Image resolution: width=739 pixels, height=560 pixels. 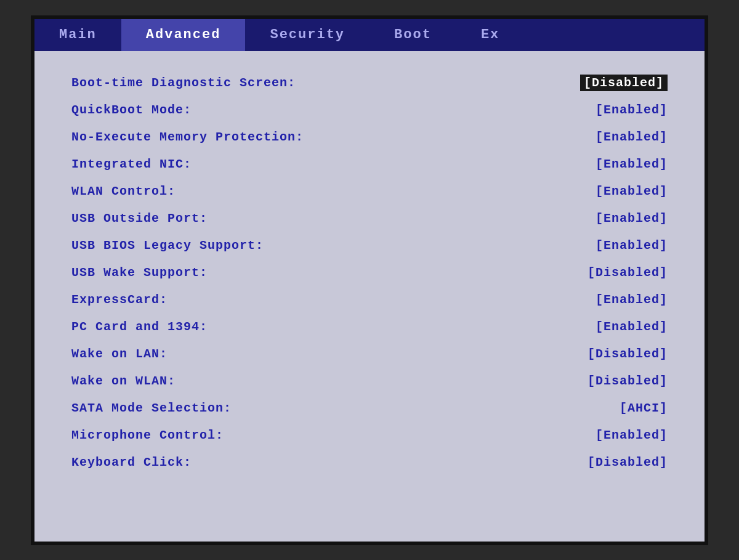 I want to click on bios-row: SATA Mode Selection:[AHCI], so click(x=370, y=408).